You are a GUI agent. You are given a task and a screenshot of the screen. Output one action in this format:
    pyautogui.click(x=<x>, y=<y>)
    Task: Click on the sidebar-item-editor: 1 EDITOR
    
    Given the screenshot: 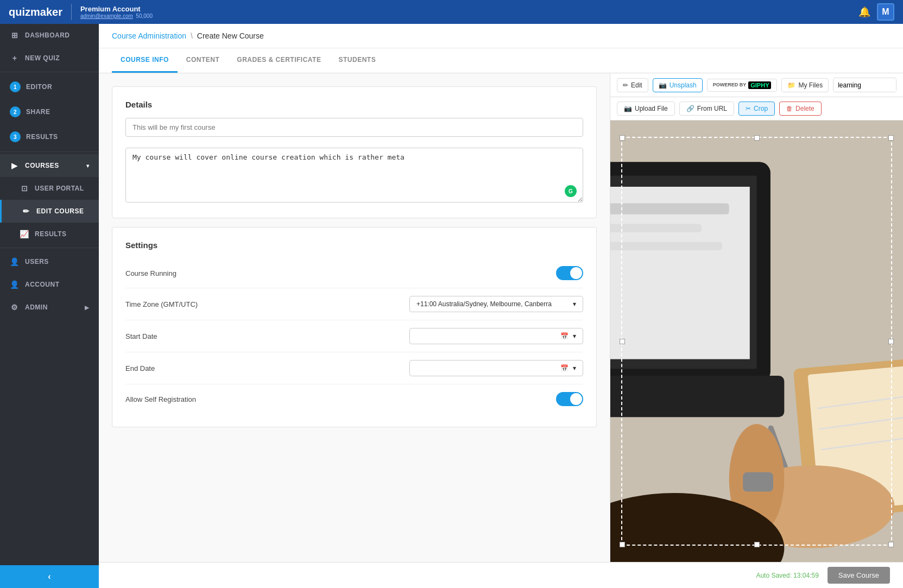 What is the action you would take?
    pyautogui.click(x=49, y=87)
    